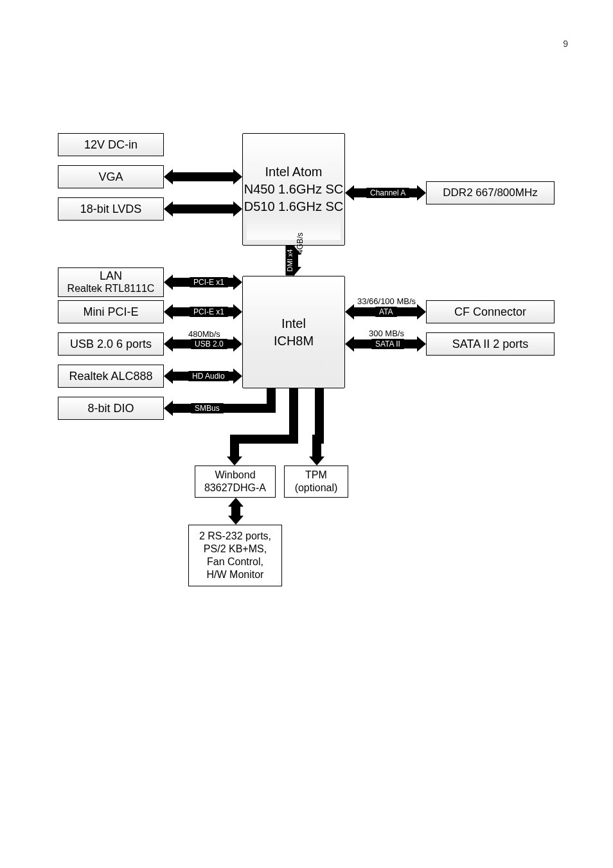 The image size is (613, 868). What do you see at coordinates (294, 172) in the screenshot?
I see `label-line1: Intel Atom` at bounding box center [294, 172].